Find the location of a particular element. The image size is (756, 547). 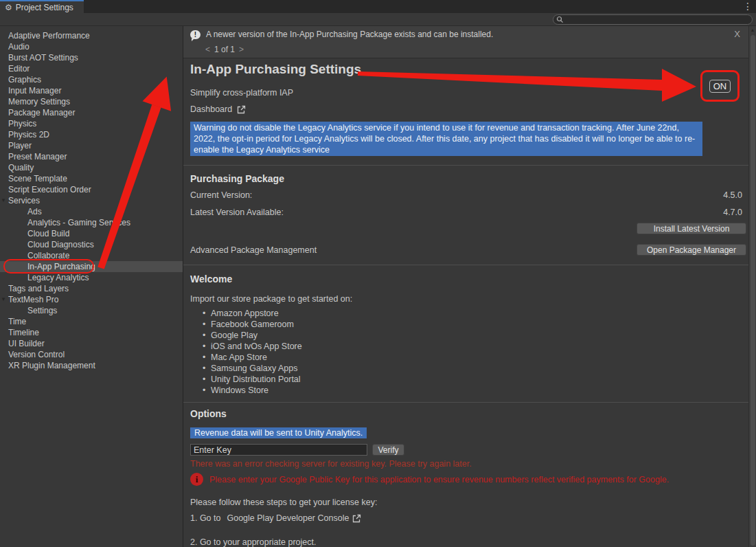

pager-label: 1 of 1 is located at coordinates (225, 49).